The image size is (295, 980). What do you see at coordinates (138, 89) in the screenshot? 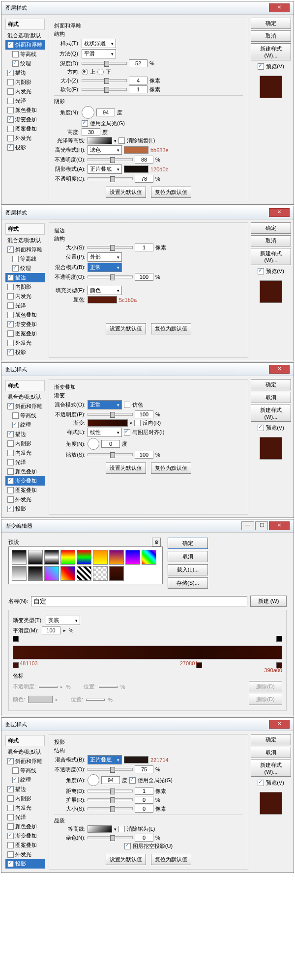
I see `soft-input: 1` at bounding box center [138, 89].